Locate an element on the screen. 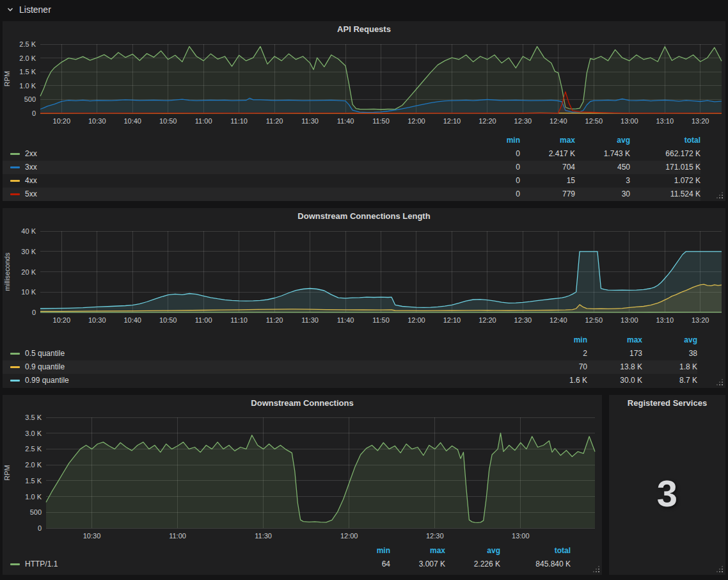  legend-series-toggle: 5xx is located at coordinates (234, 195).